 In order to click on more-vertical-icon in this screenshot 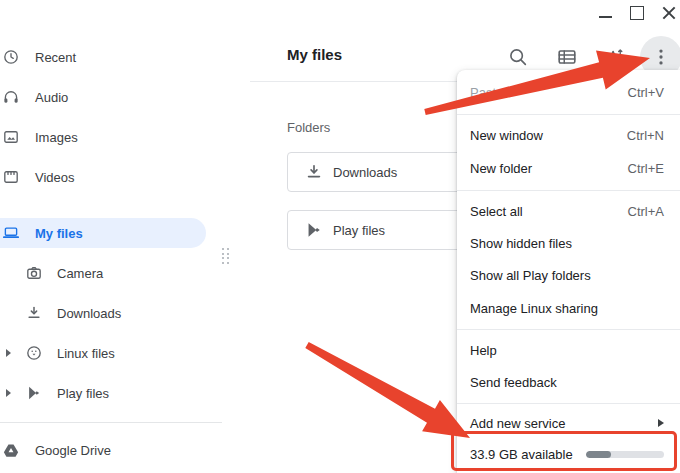, I will do `click(661, 57)`.